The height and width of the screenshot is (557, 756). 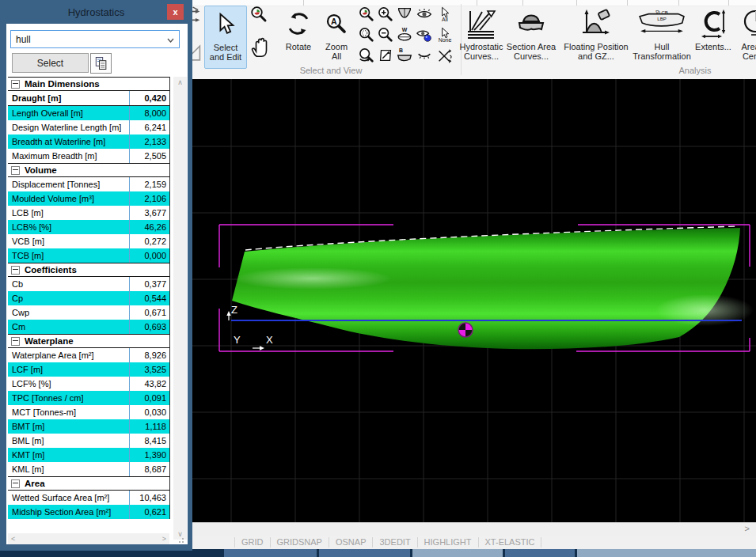 What do you see at coordinates (89, 539) in the screenshot?
I see `horizontal-scrollbar: < >` at bounding box center [89, 539].